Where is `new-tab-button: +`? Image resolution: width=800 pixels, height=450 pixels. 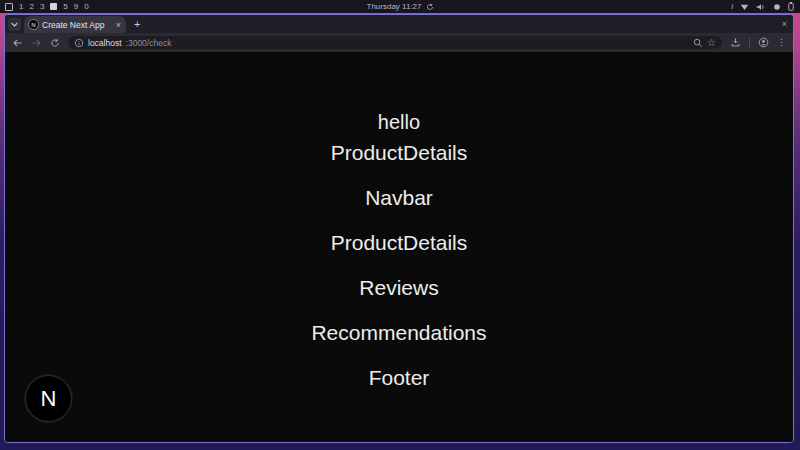
new-tab-button: + is located at coordinates (137, 24).